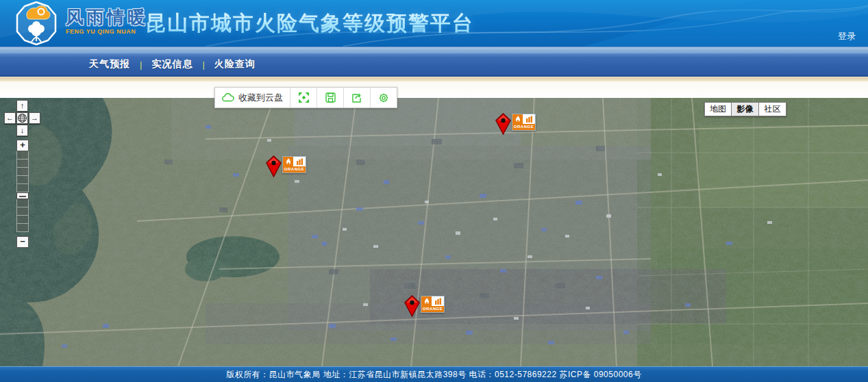 The image size is (868, 382). I want to click on fullscreen-icon, so click(303, 98).